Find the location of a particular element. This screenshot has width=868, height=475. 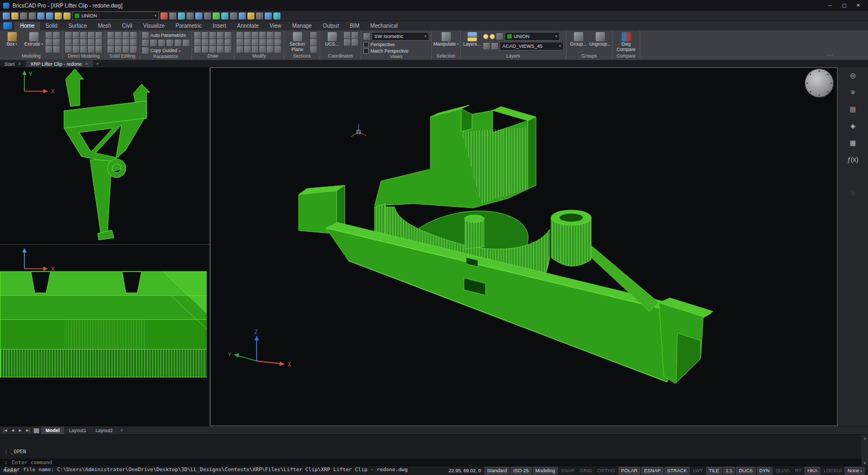

group-label-draw: Draw is located at coordinates (213, 56).